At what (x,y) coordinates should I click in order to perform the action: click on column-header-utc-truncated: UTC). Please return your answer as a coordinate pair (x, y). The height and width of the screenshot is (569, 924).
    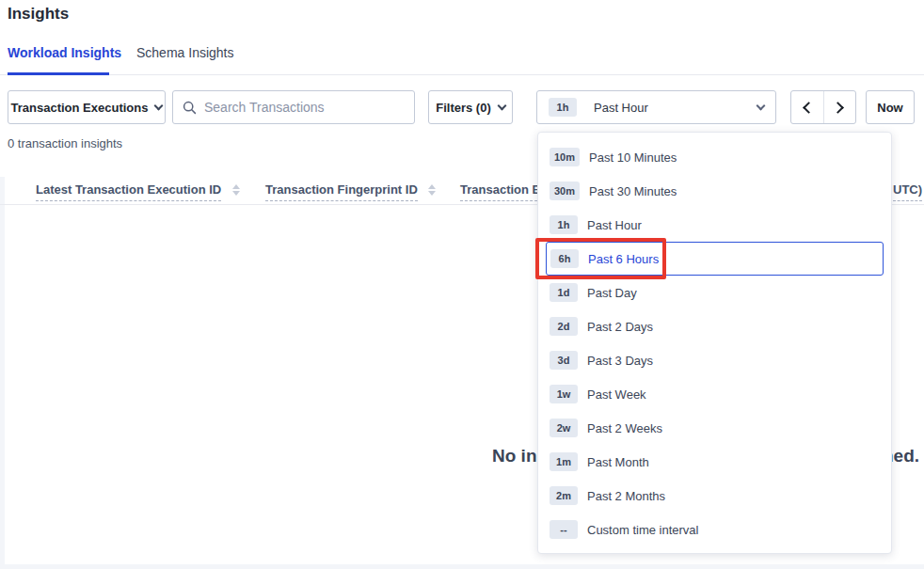
    Looking at the image, I should click on (907, 190).